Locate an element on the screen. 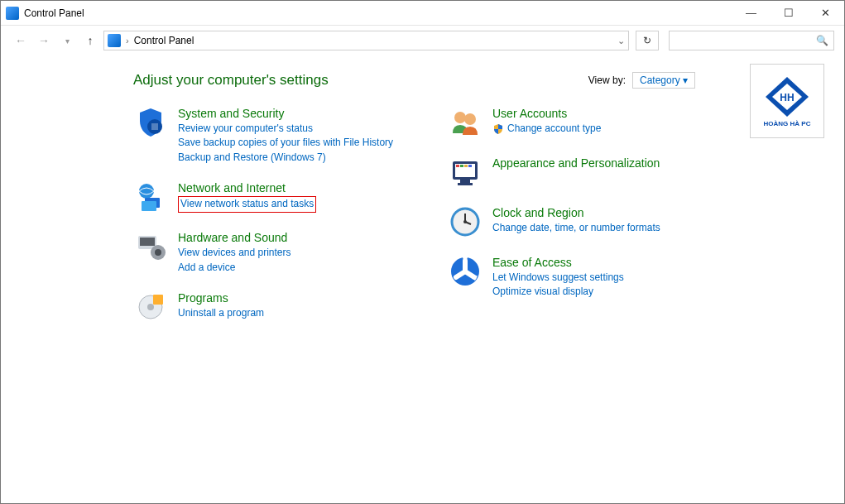  brand-logo: HH HOÀNG HÀ PC is located at coordinates (787, 101).